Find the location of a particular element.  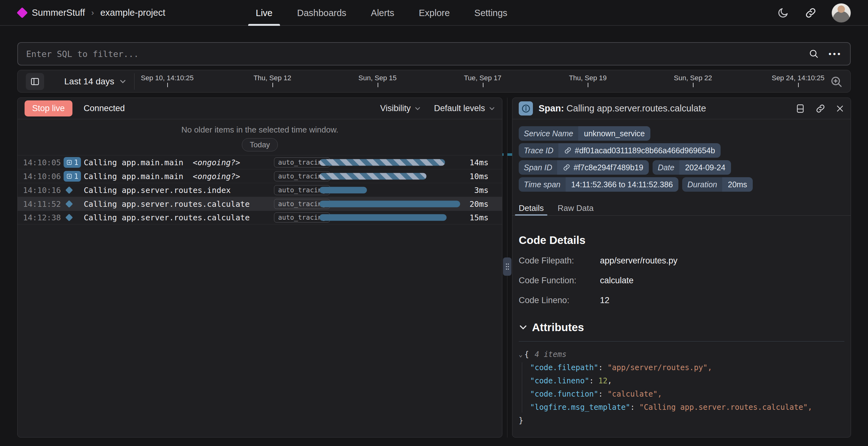

badge-value-text: 14:11:52.366 to 14:11:52.386 is located at coordinates (622, 185).